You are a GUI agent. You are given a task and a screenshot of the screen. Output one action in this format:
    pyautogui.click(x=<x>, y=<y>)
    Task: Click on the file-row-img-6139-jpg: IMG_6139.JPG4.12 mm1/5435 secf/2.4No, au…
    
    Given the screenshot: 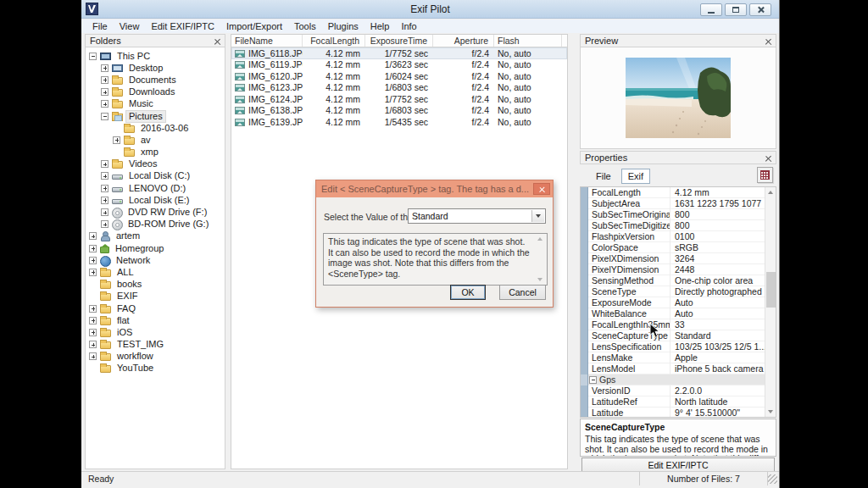 What is the action you would take?
    pyautogui.click(x=399, y=122)
    